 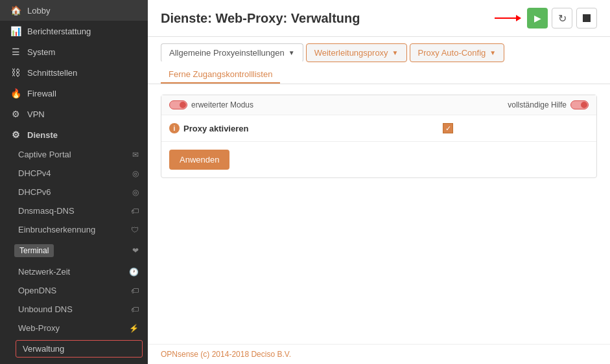 What do you see at coordinates (74, 52) in the screenshot?
I see `sidebar-item-system: ☰ System` at bounding box center [74, 52].